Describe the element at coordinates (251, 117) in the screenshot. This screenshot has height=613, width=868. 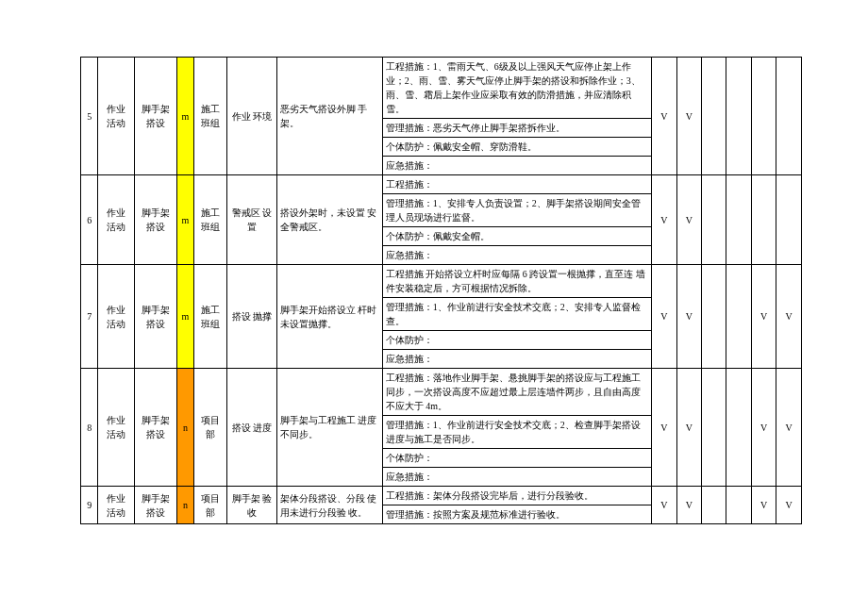
I see `description: 作业 环境` at that location.